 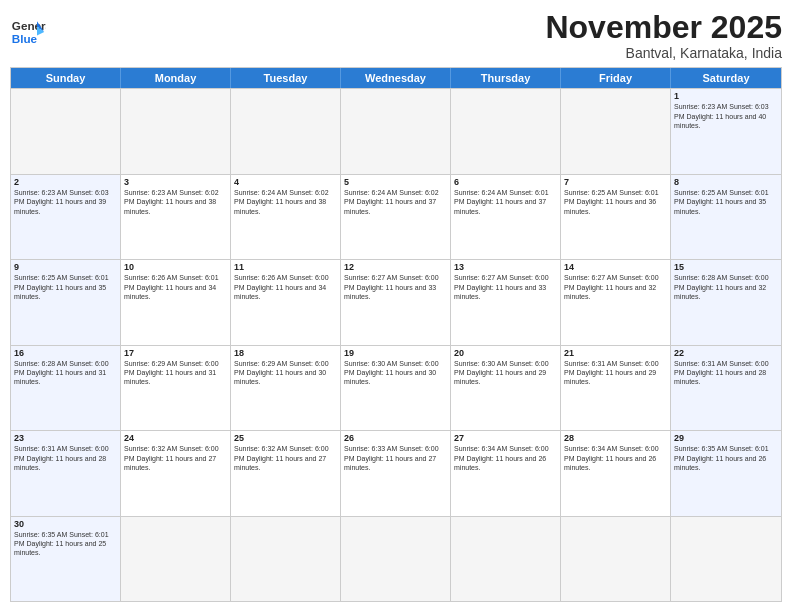 What do you see at coordinates (396, 78) in the screenshot?
I see `header-day-wednesday: Wednesday` at bounding box center [396, 78].